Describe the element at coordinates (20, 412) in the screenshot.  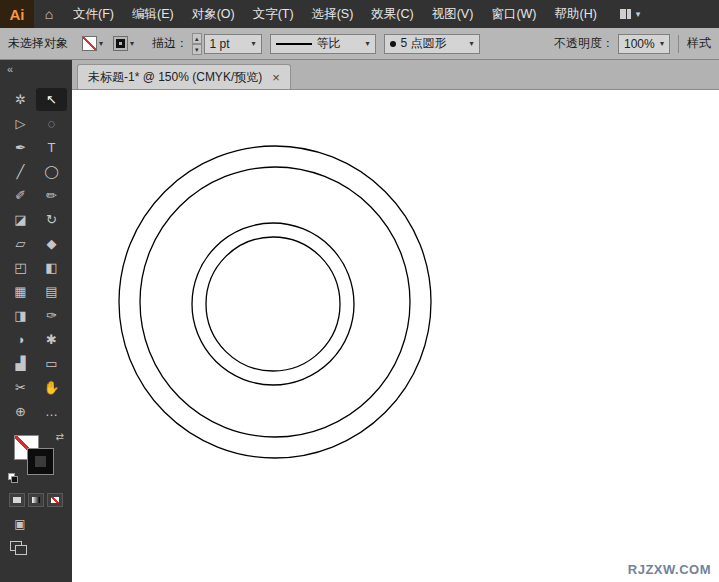
I see `zoom-tool: ⊕` at that location.